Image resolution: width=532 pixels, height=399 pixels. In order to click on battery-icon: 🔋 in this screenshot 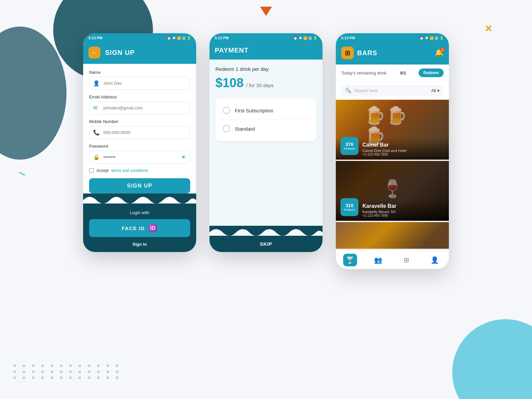, I will do `click(189, 38)`.